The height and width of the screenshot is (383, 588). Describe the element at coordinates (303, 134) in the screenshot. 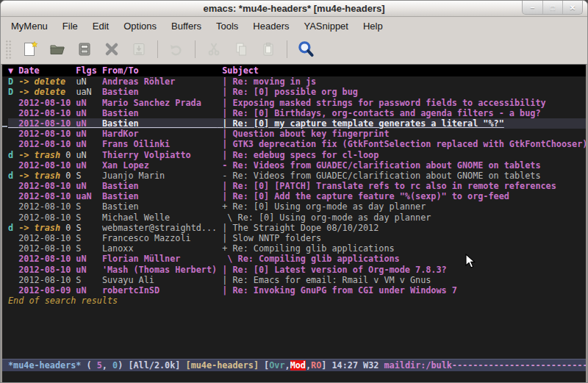

I see `message-subject: | Question about key fingerprint` at that location.